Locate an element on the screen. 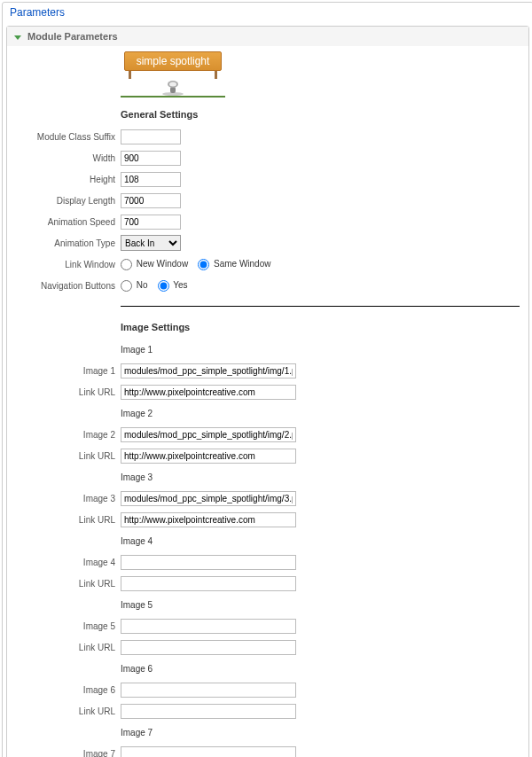  simple-spotlight-logo: simple spotlight is located at coordinates (173, 74).